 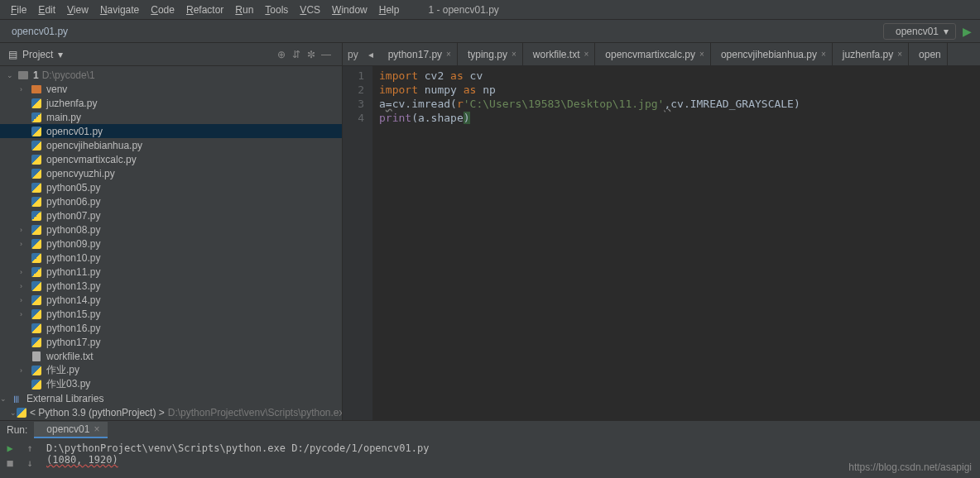 I want to click on tree-item-label: 作业.py, so click(x=63, y=370).